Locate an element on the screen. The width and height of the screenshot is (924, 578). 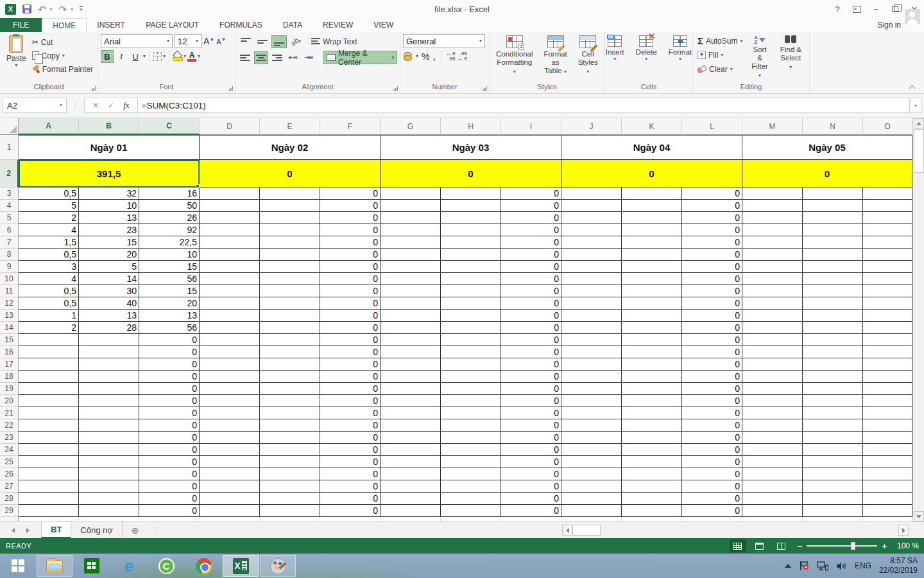
font-family-combo: Arial▾ is located at coordinates (137, 41).